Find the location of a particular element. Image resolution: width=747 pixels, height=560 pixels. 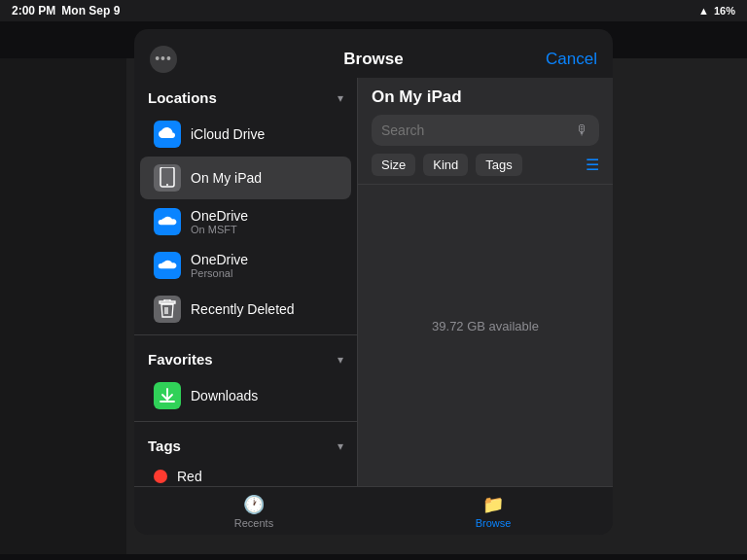

section-tags: Tags ▾ is located at coordinates (245, 443).